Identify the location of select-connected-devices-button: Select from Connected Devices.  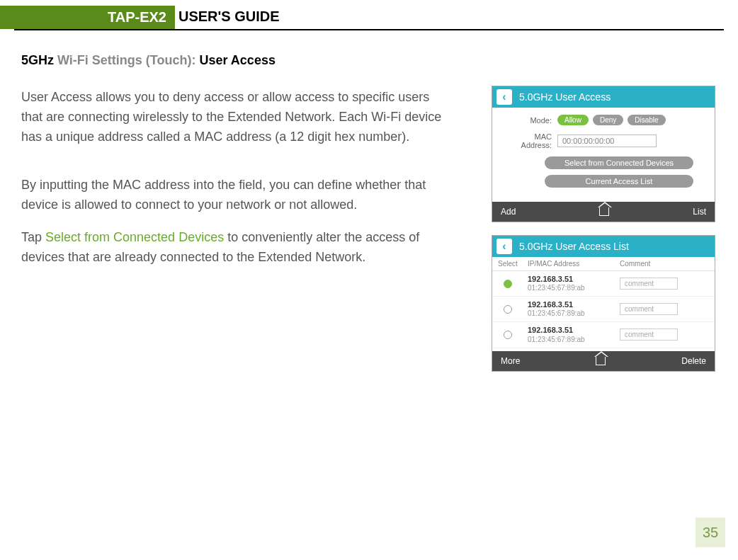
(619, 163).